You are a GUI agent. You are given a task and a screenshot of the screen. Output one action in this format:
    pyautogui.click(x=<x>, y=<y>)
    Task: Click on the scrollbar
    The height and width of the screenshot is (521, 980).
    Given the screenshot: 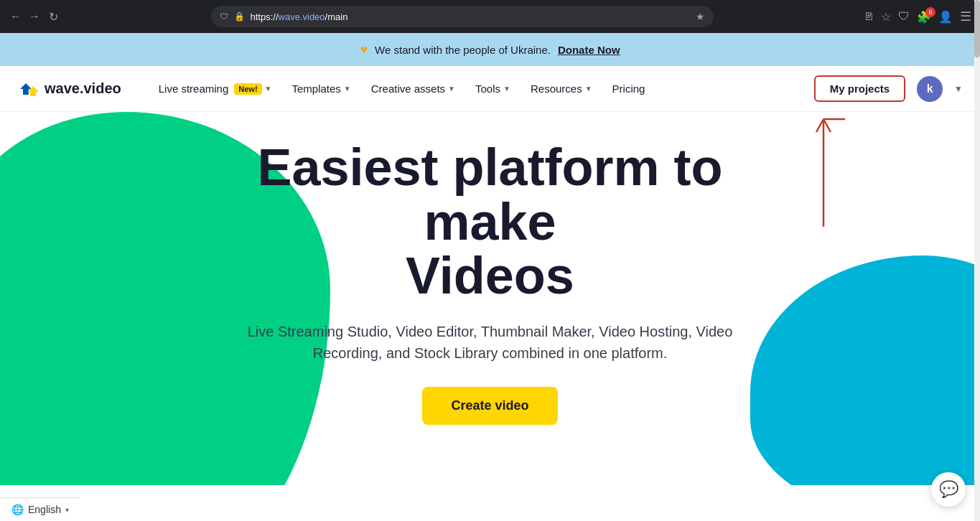 What is the action you would take?
    pyautogui.click(x=977, y=243)
    